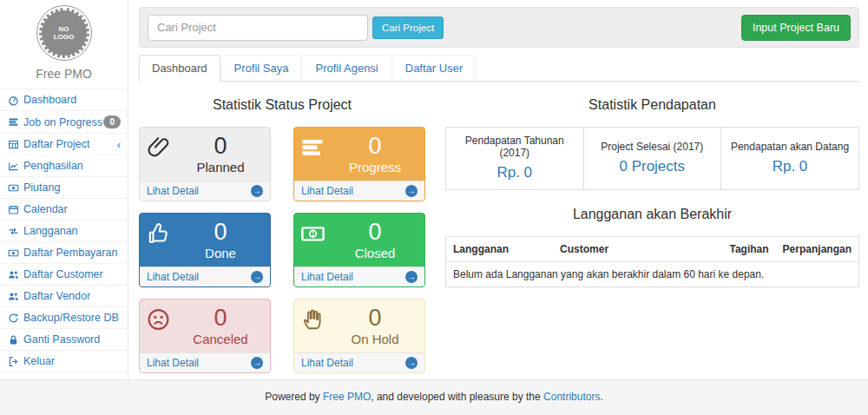  I want to click on sidebar-item-label: Penghasilan, so click(72, 166).